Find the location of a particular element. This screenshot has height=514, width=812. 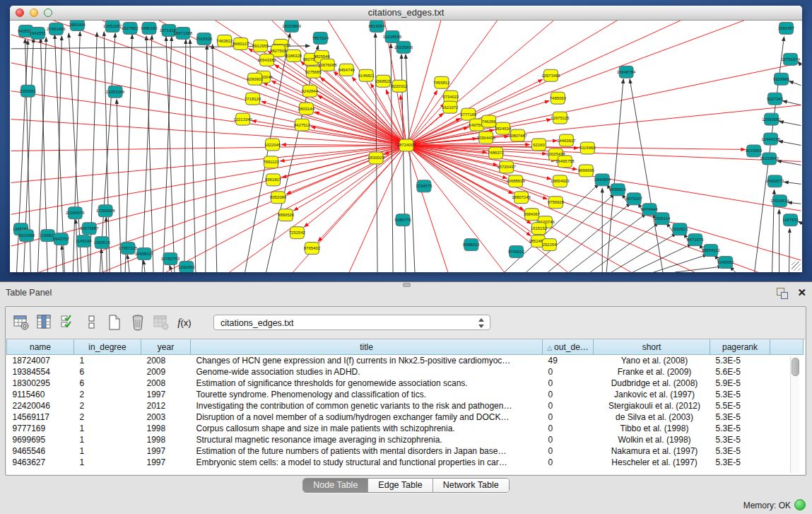

graph-node: 2718120 is located at coordinates (253, 99).